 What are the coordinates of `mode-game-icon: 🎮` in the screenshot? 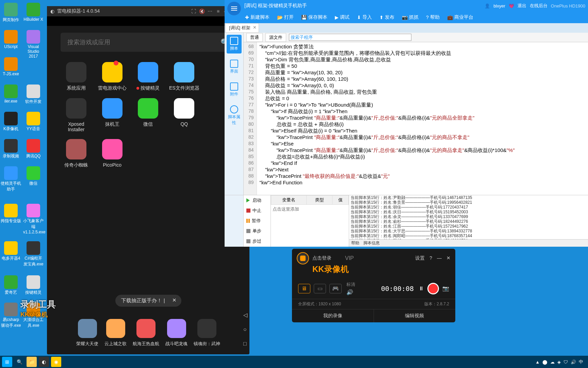 It's located at (336, 289).